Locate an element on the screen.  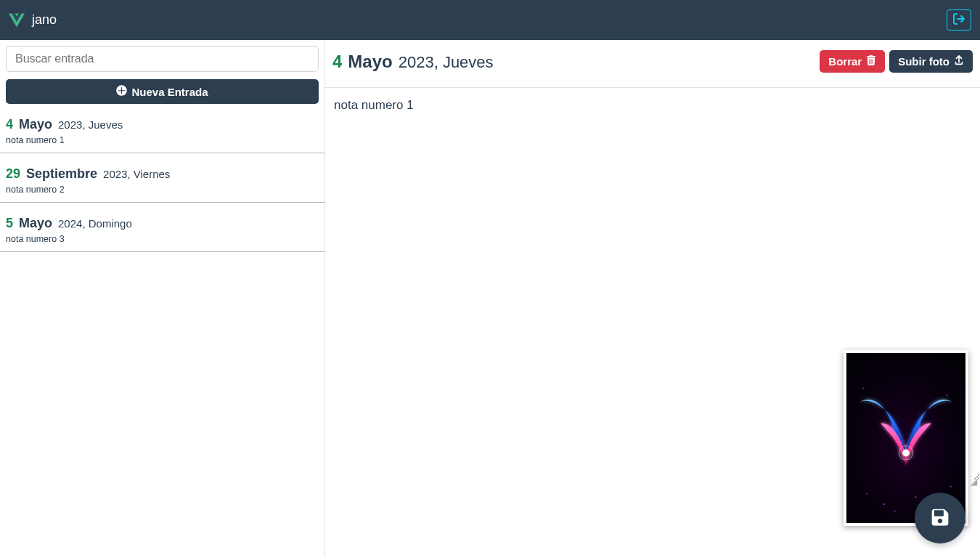
entry-preview: nota numero 1 is located at coordinates (163, 140).